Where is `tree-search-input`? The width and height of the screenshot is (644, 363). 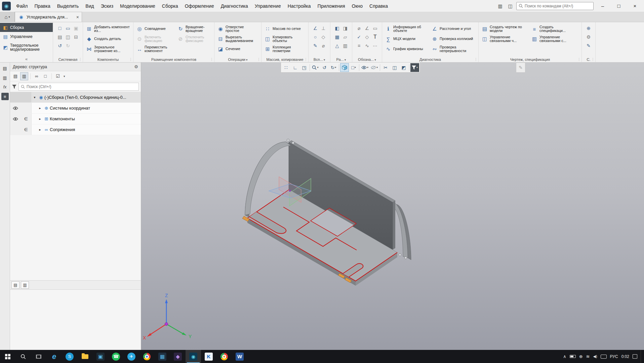
tree-search-input is located at coordinates (81, 87).